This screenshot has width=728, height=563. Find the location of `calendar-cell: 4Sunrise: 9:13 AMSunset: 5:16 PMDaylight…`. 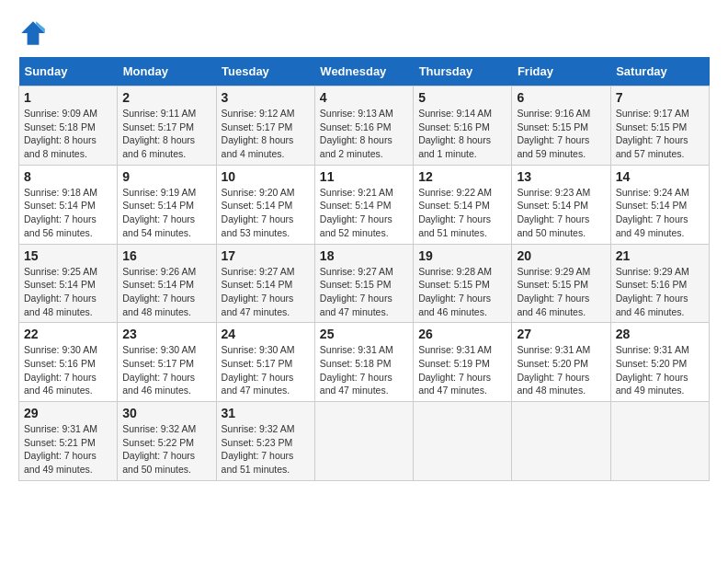

calendar-cell: 4Sunrise: 9:13 AMSunset: 5:16 PMDaylight… is located at coordinates (364, 126).